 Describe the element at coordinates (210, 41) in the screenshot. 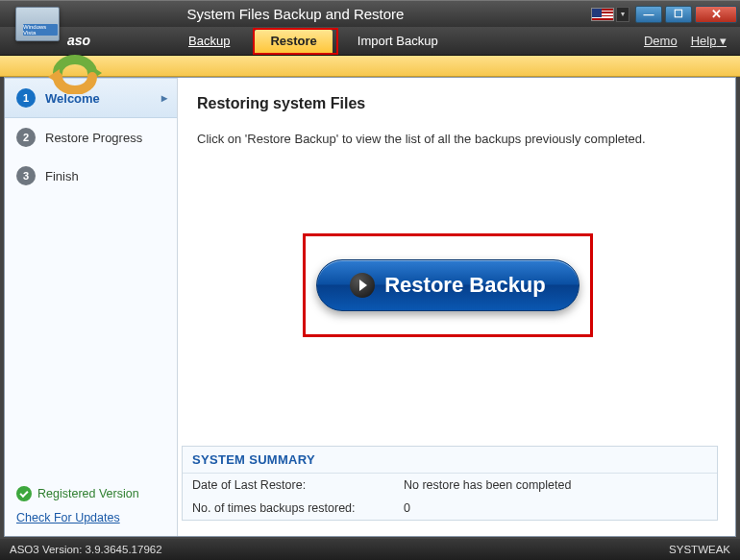

I see `tab-backup: Backup` at that location.